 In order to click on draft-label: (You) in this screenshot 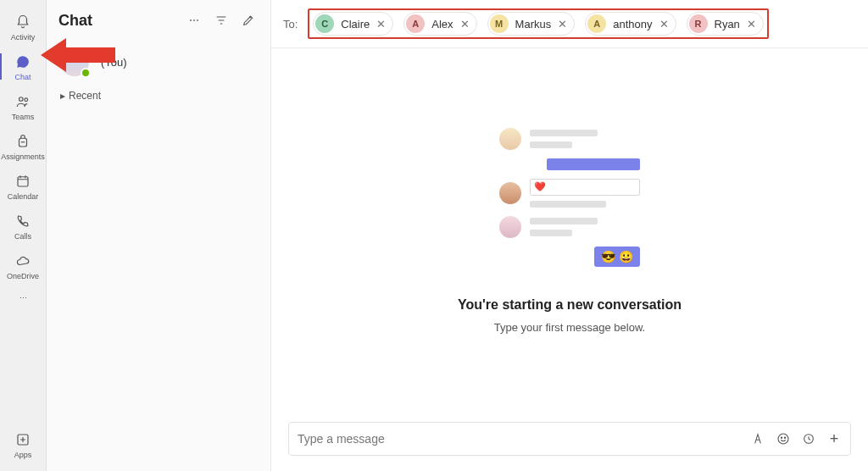, I will do `click(114, 63)`.